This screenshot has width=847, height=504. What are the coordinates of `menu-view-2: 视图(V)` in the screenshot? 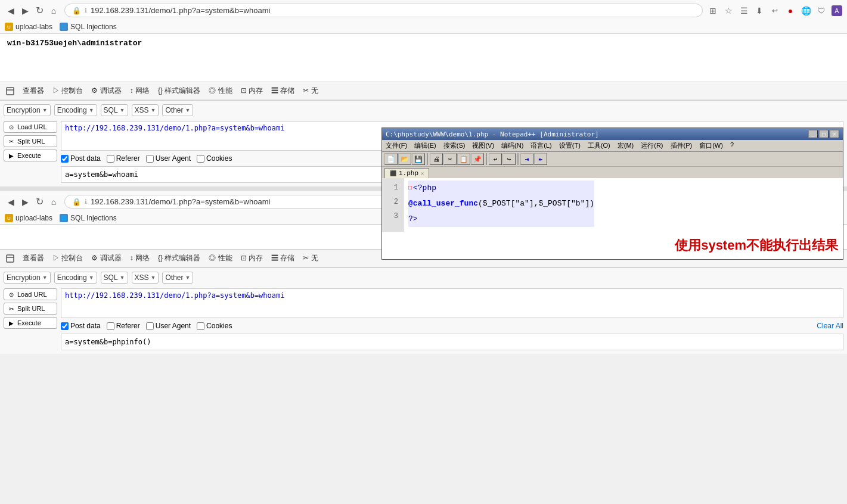 It's located at (483, 145).